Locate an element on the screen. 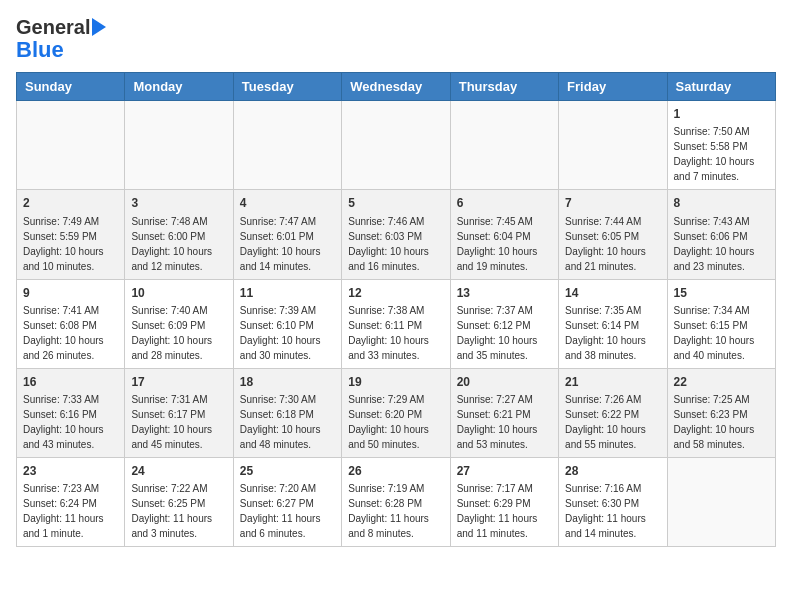  day-info: Sunrise: 7:34 AM Sunset: 6:15 PM Dayligh… is located at coordinates (714, 333).